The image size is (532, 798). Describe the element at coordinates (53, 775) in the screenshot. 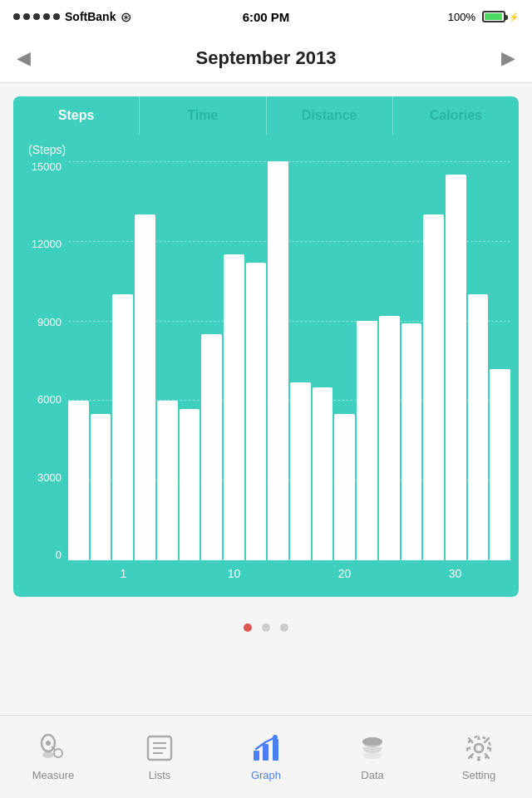

I see `tab-measure-label: Measure` at that location.